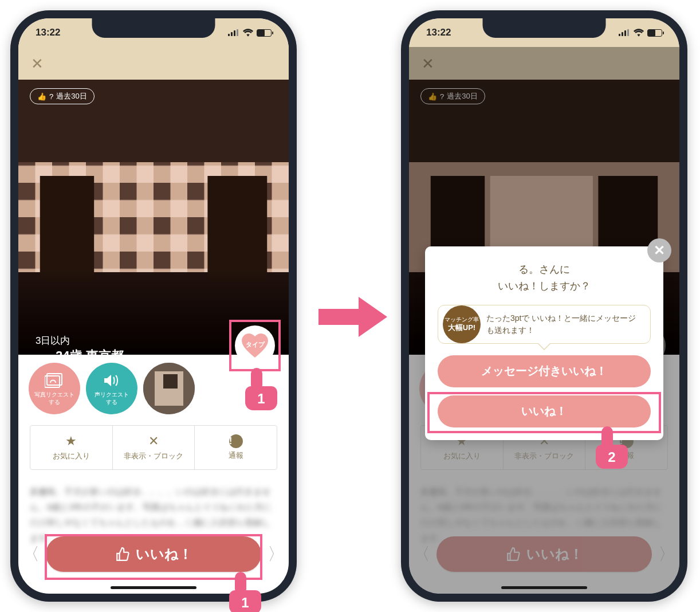 The height and width of the screenshot is (612, 700). Describe the element at coordinates (544, 371) in the screenshot. I see `message-like-button: メッセージ付きいいね！` at that location.